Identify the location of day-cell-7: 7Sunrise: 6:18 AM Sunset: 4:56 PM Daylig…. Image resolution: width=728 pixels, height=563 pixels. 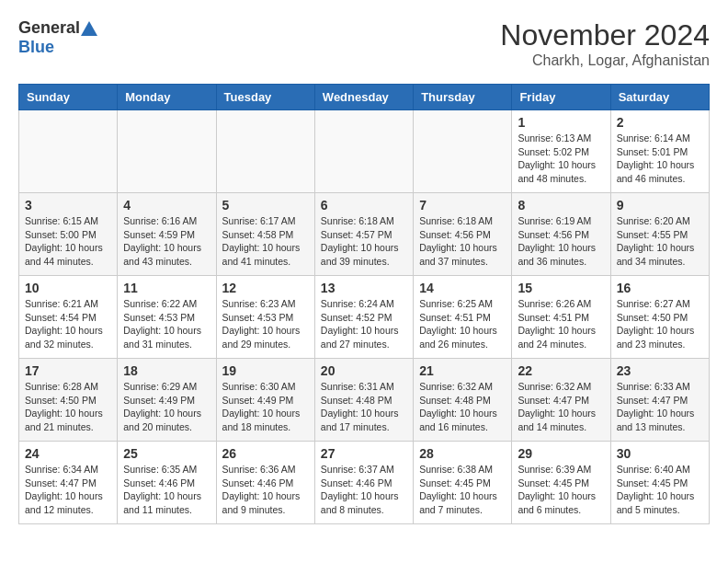
(463, 235).